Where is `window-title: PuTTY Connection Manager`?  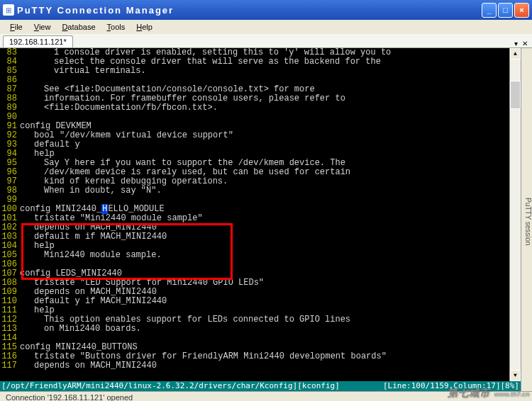 window-title: PuTTY Connection Manager is located at coordinates (250, 10).